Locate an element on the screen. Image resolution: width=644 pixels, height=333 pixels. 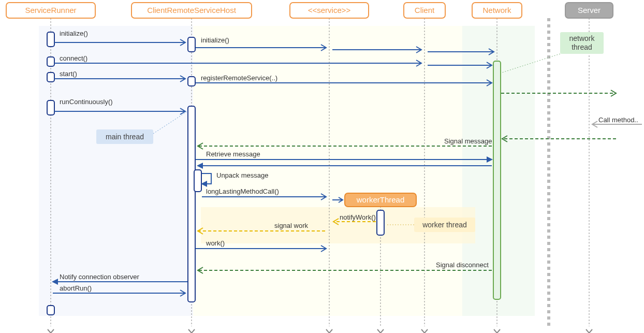
svg-text: thread is located at coordinates (582, 47).